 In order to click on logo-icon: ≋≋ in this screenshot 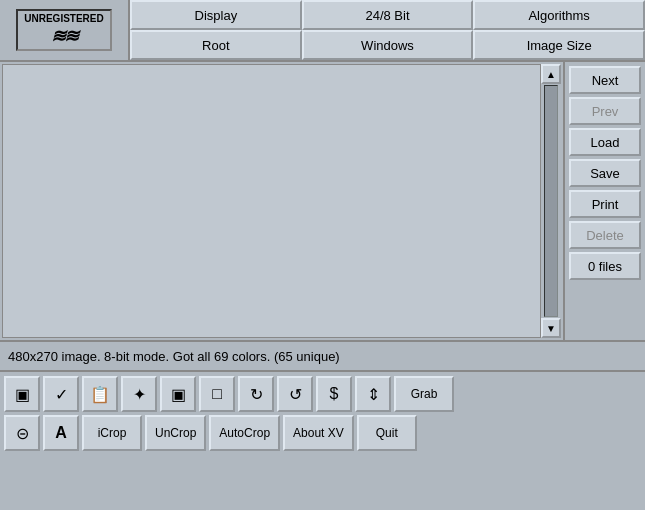, I will do `click(64, 36)`.